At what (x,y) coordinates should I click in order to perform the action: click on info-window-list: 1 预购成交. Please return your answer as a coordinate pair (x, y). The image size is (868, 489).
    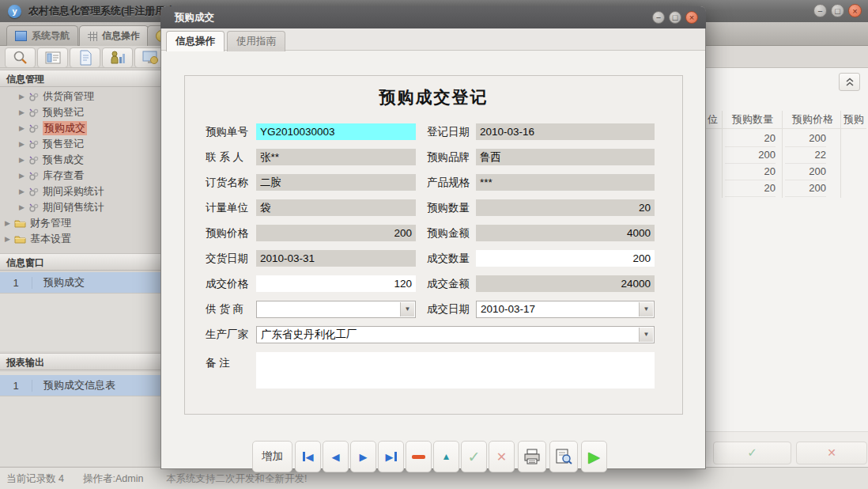
    Looking at the image, I should click on (82, 312).